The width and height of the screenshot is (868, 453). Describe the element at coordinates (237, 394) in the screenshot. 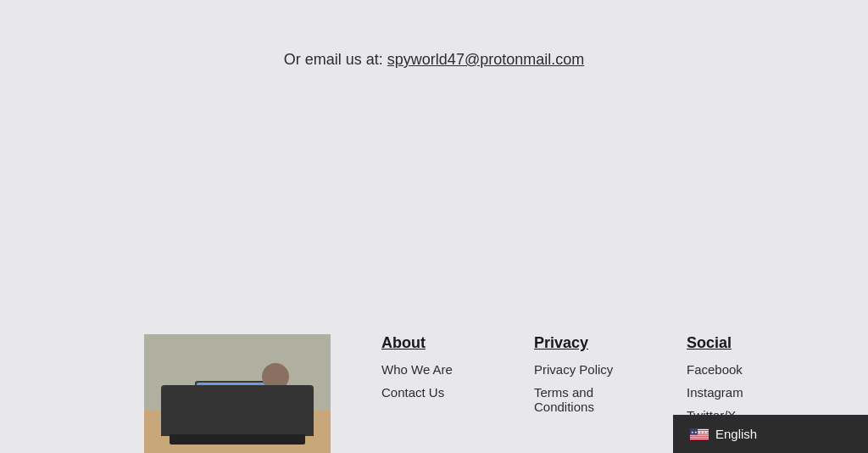

I see `footer-image` at that location.